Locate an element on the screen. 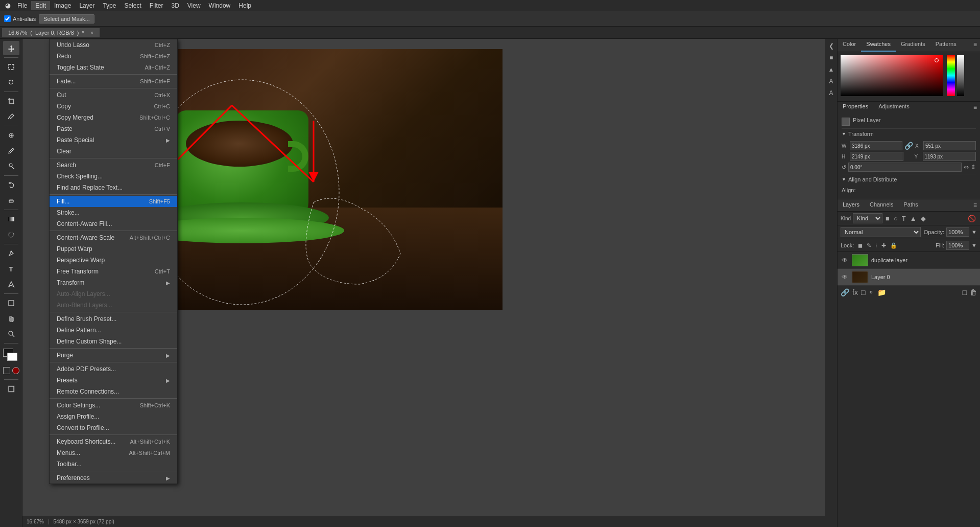 The width and height of the screenshot is (980, 527). layer-link-btn: 🔗 is located at coordinates (845, 292).